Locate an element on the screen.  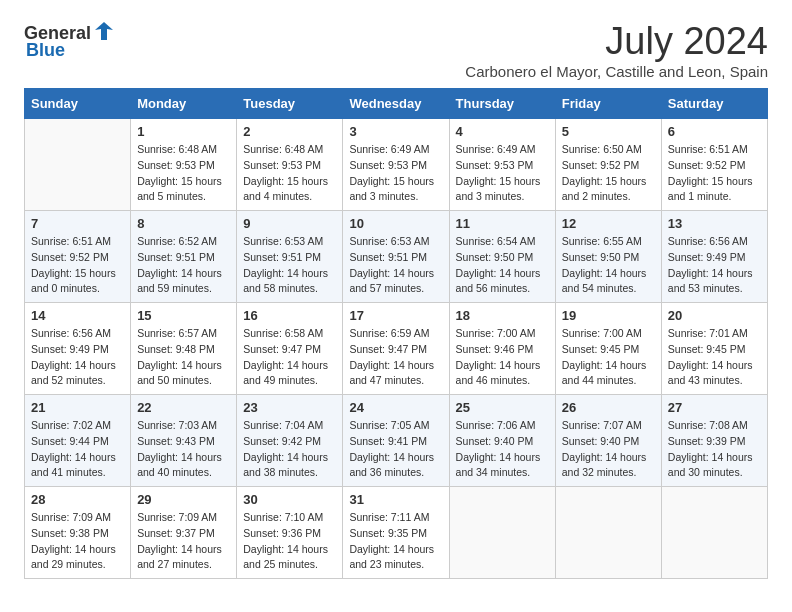
weekday-header-thursday: Thursday is located at coordinates (502, 104).